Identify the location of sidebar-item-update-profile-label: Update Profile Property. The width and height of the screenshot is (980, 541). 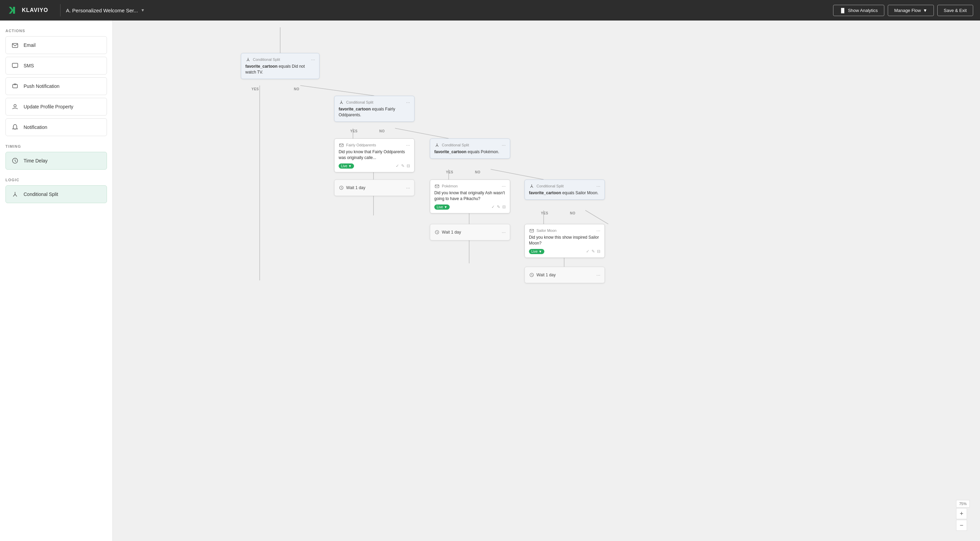
(49, 107).